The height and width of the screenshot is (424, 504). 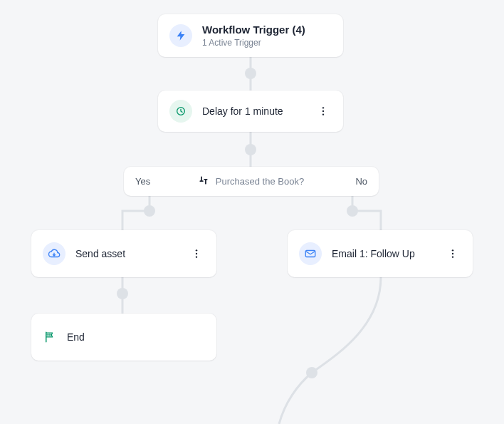 What do you see at coordinates (181, 111) in the screenshot?
I see `clock-icon` at bounding box center [181, 111].